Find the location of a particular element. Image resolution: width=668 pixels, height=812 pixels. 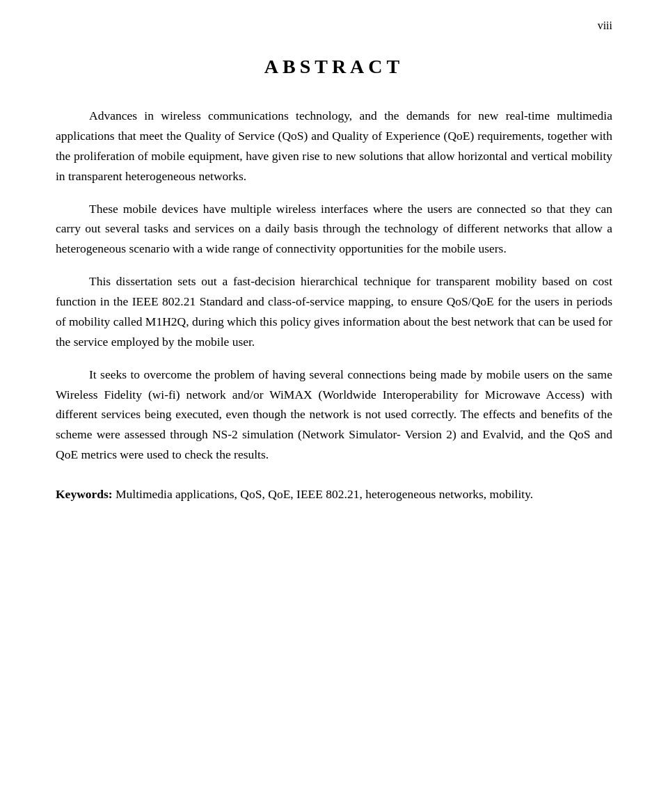

paragraph-4: It seeks to overcome the problem of havi… is located at coordinates (334, 415).